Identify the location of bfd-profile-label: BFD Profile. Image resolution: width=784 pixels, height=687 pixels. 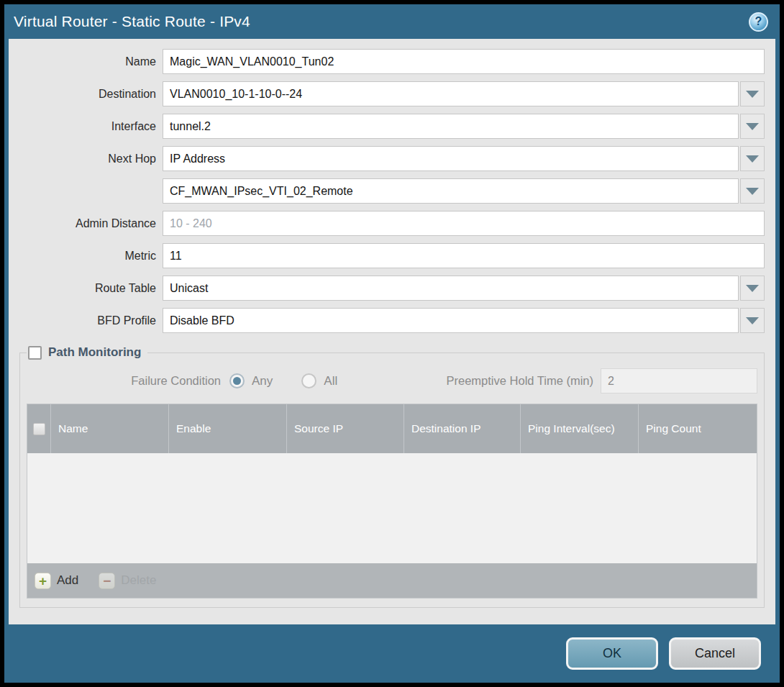
(88, 321).